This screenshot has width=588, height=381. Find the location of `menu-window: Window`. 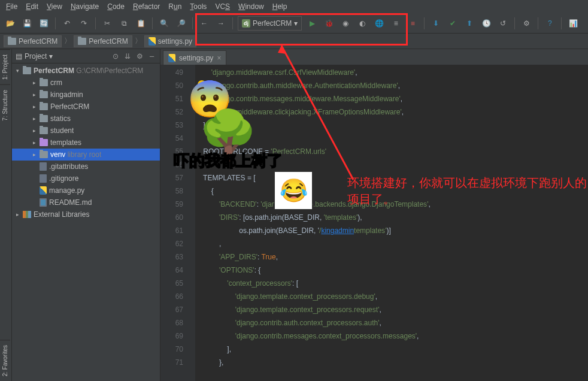

menu-window: Window is located at coordinates (251, 7).